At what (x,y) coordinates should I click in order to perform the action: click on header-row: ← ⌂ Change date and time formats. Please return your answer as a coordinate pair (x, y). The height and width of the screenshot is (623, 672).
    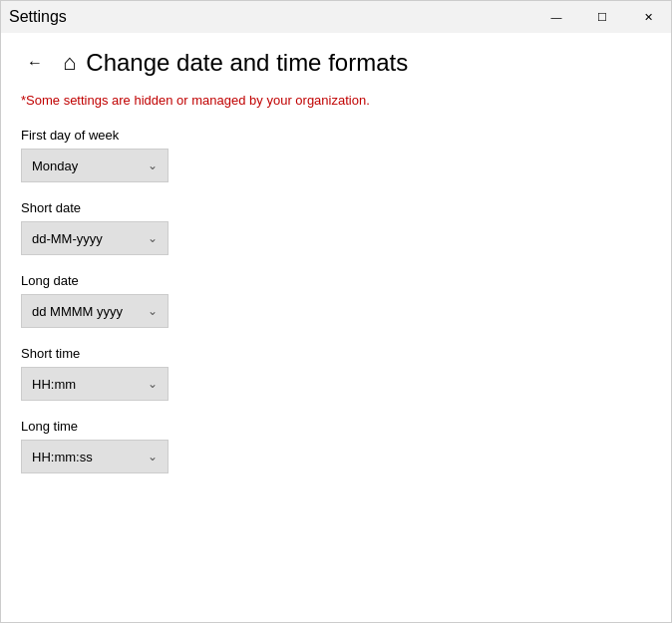
    Looking at the image, I should click on (336, 63).